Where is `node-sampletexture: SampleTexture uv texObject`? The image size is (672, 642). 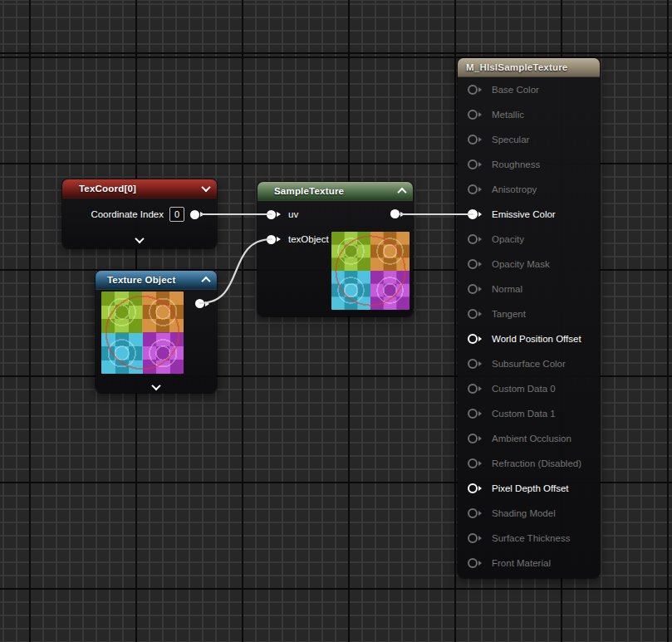 node-sampletexture: SampleTexture uv texObject is located at coordinates (336, 249).